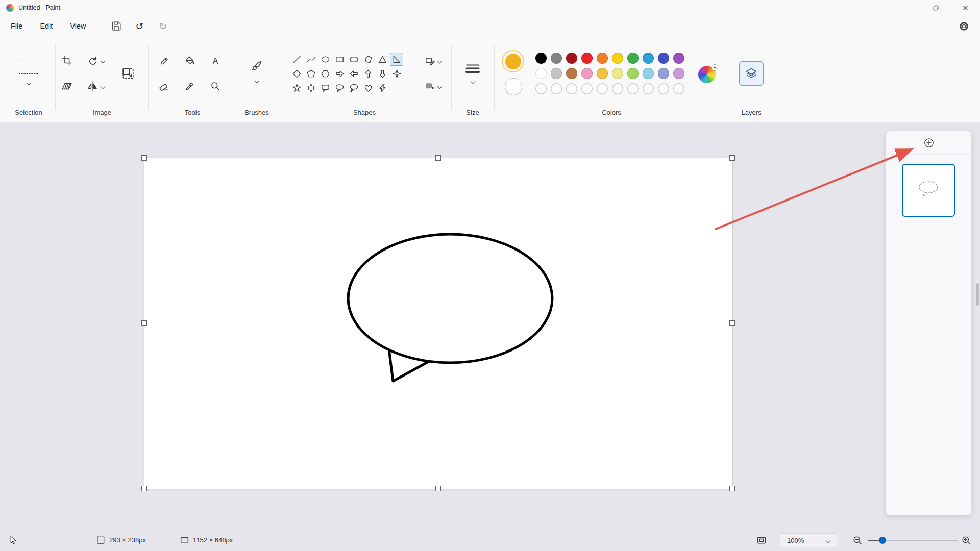 The height and width of the screenshot is (551, 980). I want to click on flip-button, so click(95, 86).